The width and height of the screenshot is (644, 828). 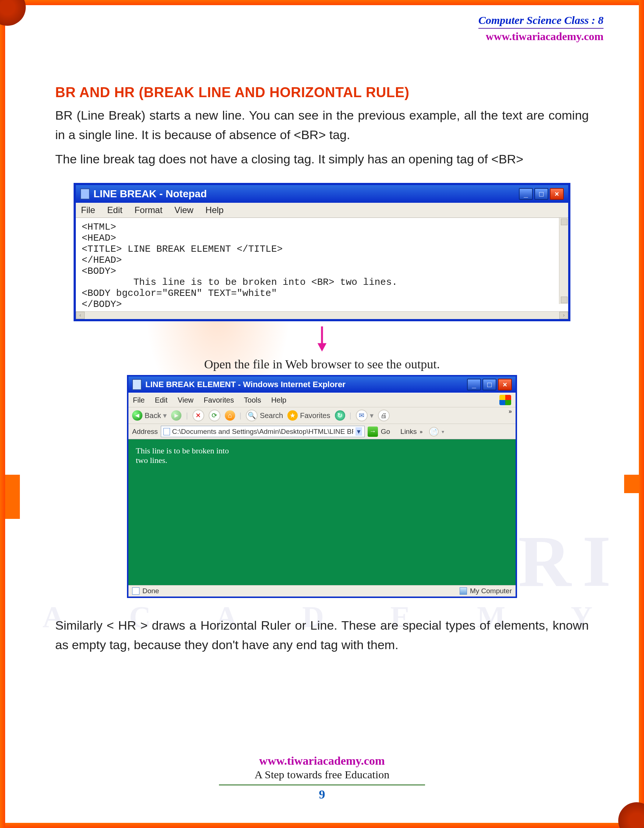 What do you see at coordinates (240, 282) in the screenshot?
I see `code-line-5: This line is to be broken into <BR> two …` at bounding box center [240, 282].